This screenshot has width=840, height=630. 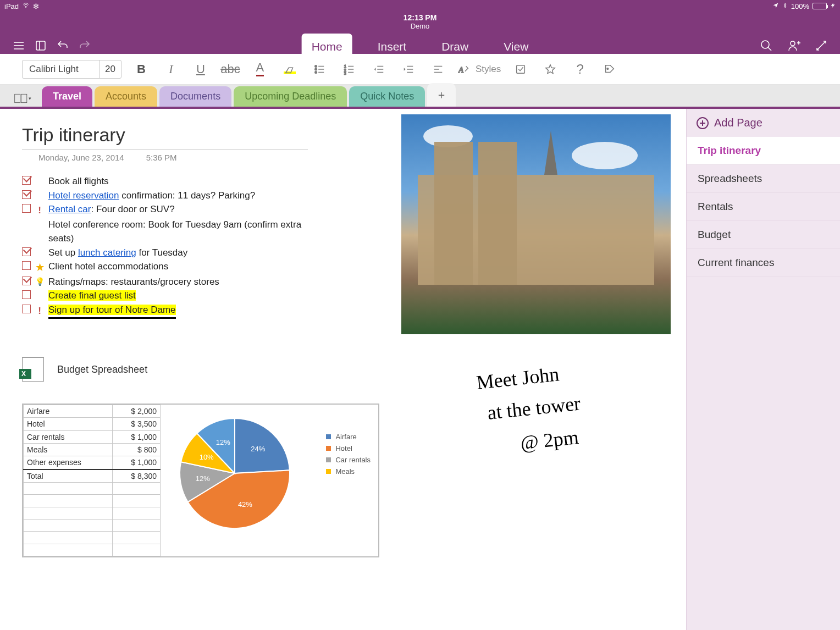 What do you see at coordinates (420, 6) in the screenshot?
I see `status-bar: iPad ✻ 100%` at bounding box center [420, 6].